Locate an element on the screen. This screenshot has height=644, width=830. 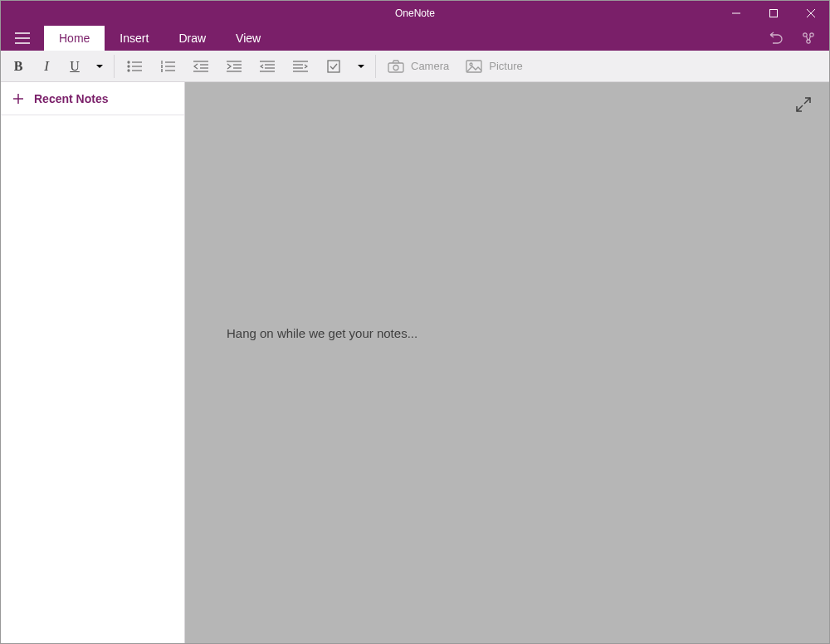
share-icon is located at coordinates (808, 38).